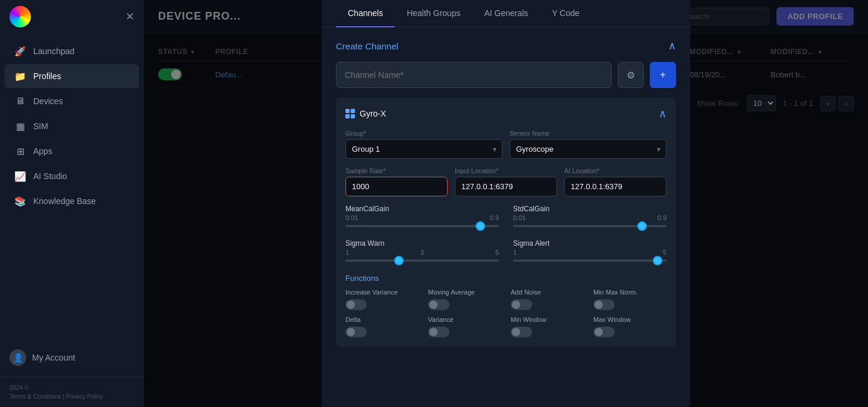 The height and width of the screenshot is (407, 868). What do you see at coordinates (18, 358) in the screenshot?
I see `avatar: 👤` at bounding box center [18, 358].